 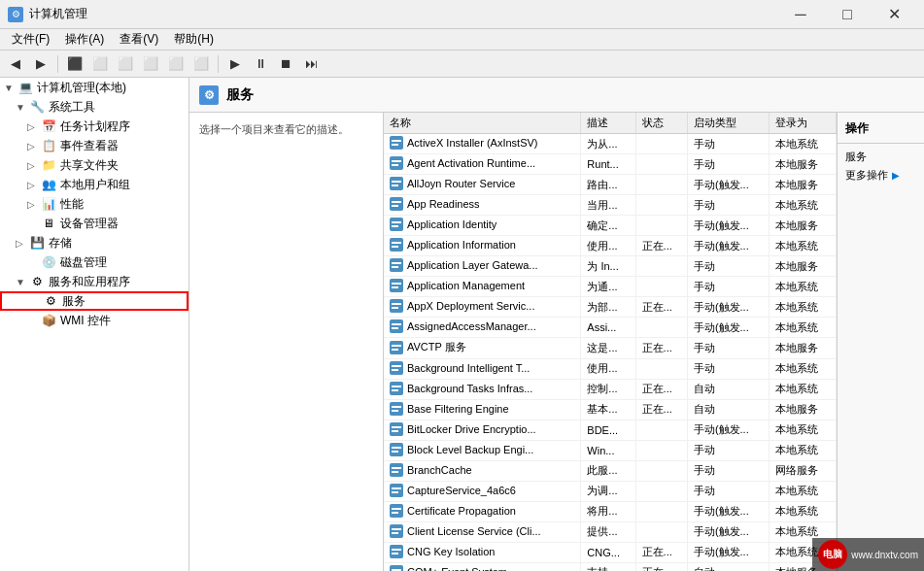 I want to click on play-button: ▶, so click(x=235, y=64).